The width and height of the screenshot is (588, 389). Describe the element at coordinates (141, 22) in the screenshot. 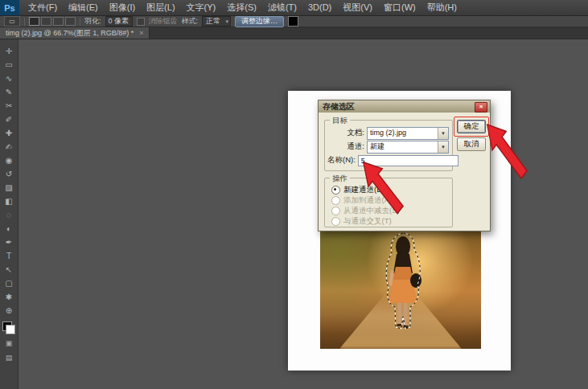

I see `antialias-checkbox` at that location.